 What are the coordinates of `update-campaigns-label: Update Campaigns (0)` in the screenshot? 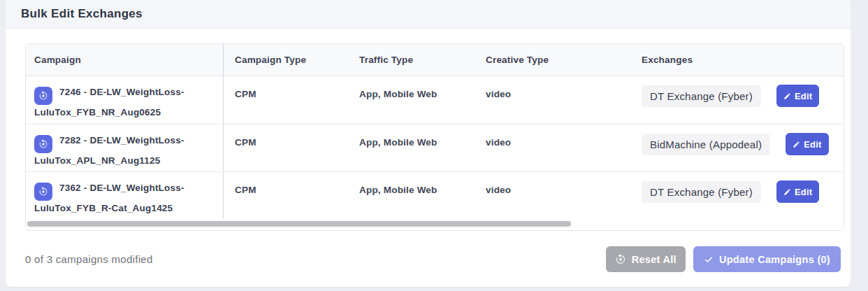 It's located at (774, 260).